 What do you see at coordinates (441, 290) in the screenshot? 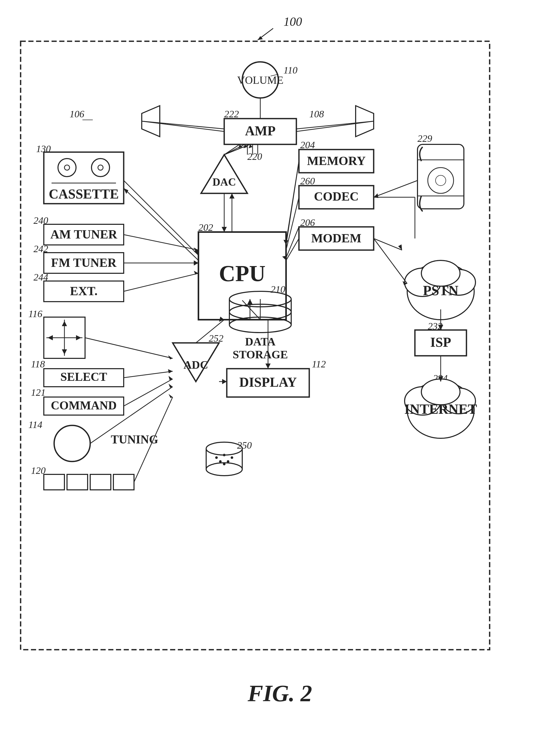
I see `pstn-label: PSTN` at bounding box center [441, 290].